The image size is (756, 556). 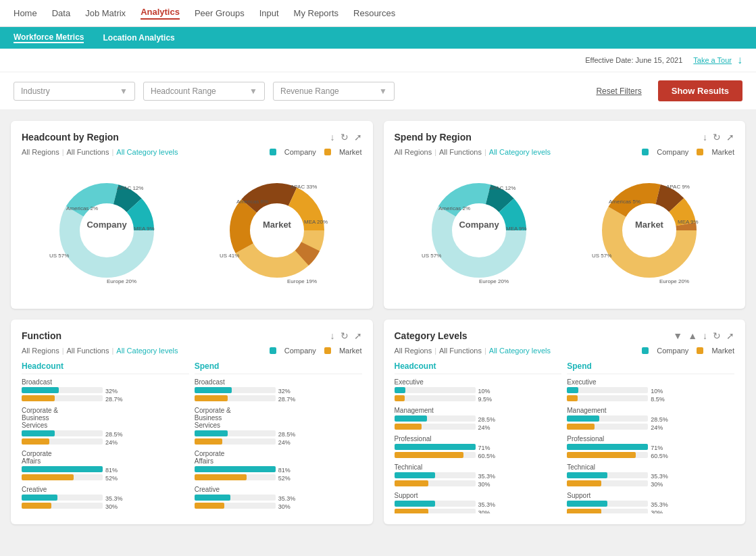 I want to click on nav-my-reports: My Reports, so click(x=316, y=14).